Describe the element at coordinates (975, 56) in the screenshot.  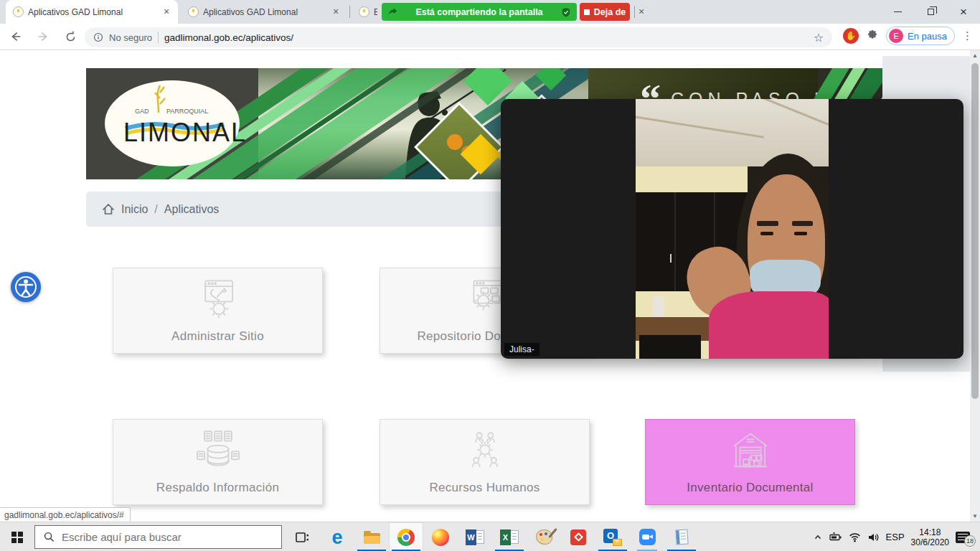
I see `scroll-up-arrow: ▲` at that location.